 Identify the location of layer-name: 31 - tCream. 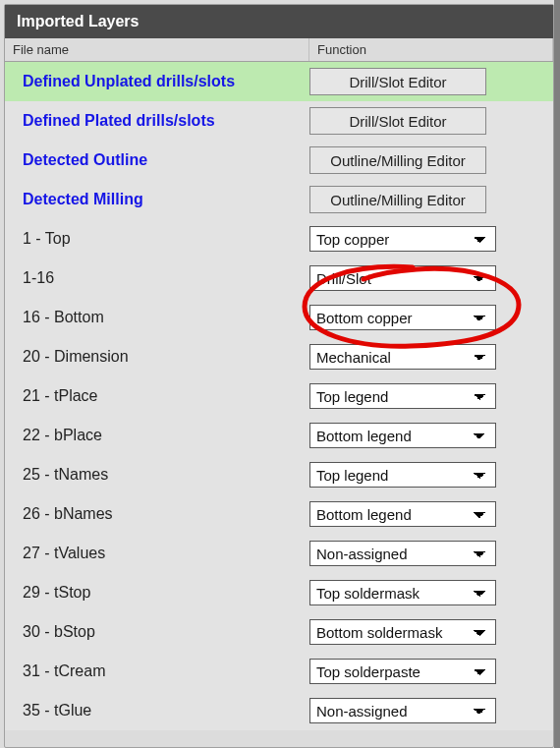
(166, 671).